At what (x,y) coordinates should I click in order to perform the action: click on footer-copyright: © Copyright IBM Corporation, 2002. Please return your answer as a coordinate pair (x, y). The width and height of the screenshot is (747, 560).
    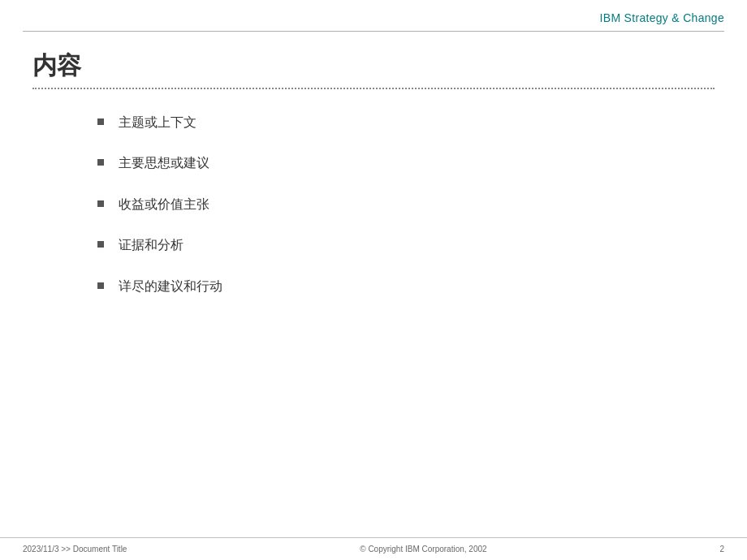
    Looking at the image, I should click on (423, 549).